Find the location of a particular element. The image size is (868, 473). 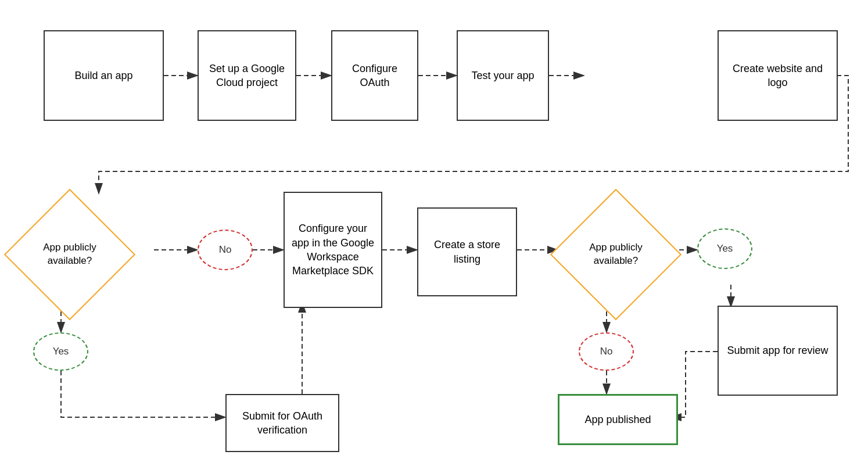

configure-workspace-label: Configure your app in the Google Workspa… is located at coordinates (333, 250).